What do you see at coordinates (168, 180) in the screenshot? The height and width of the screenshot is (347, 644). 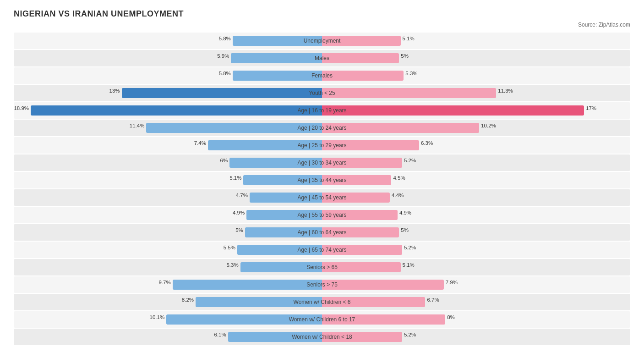 I see `left-bar-container: 5.1%` at bounding box center [168, 180].